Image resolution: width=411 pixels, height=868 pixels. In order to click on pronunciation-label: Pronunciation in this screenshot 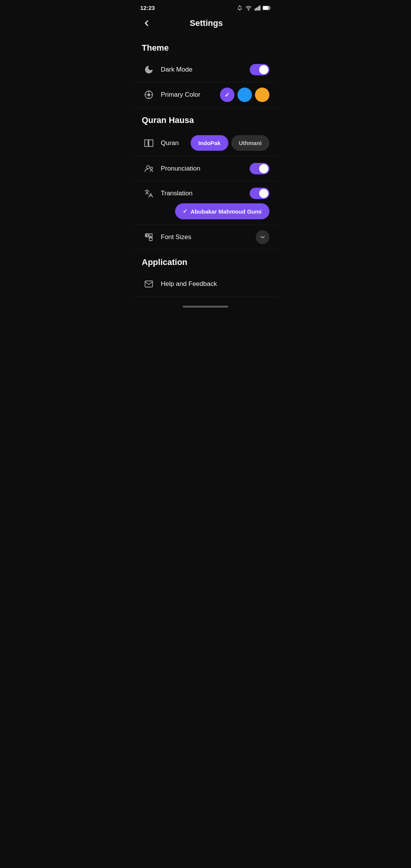, I will do `click(202, 169)`.